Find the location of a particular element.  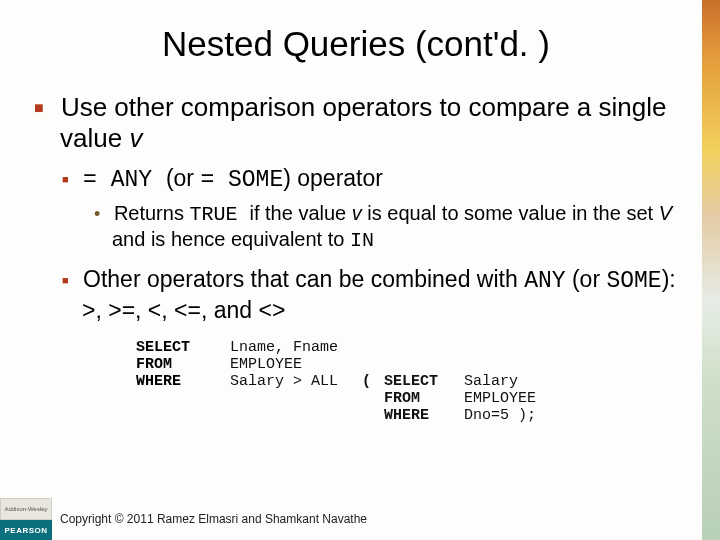

b4-b: (or is located at coordinates (586, 279).